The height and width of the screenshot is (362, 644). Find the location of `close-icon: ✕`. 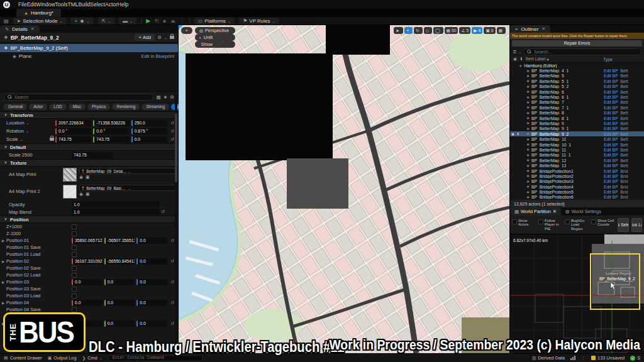

close-icon: ✕ is located at coordinates (543, 29).